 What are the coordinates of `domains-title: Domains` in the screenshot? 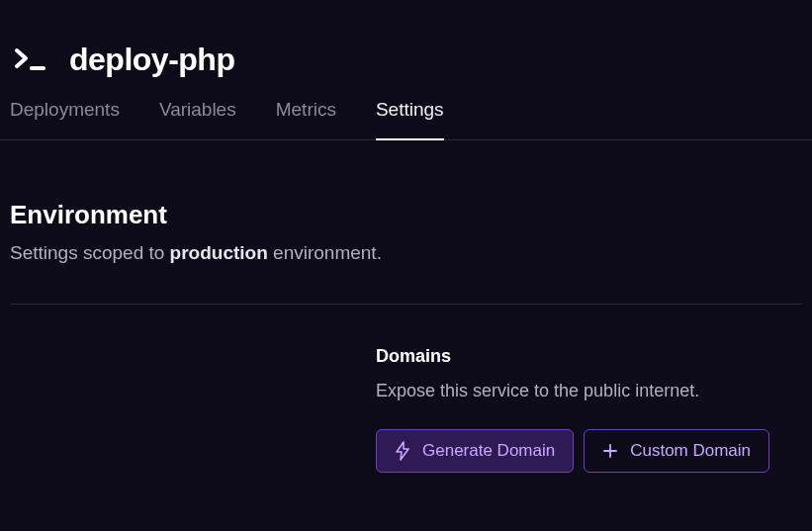 It's located at (589, 356).